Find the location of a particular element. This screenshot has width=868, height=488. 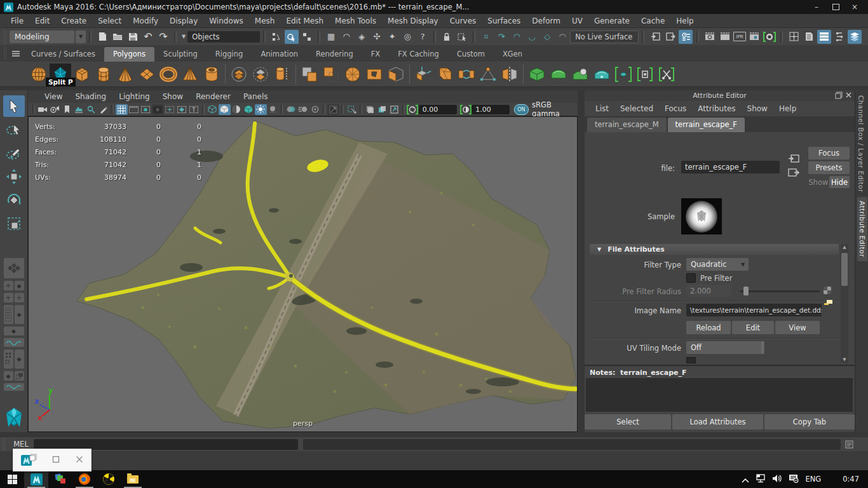

smooth-shade-icon is located at coordinates (225, 109).